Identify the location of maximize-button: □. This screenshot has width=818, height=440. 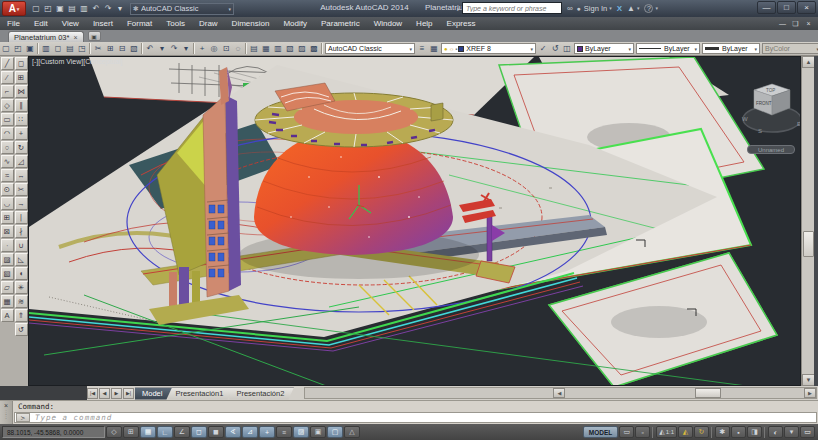
(786, 8).